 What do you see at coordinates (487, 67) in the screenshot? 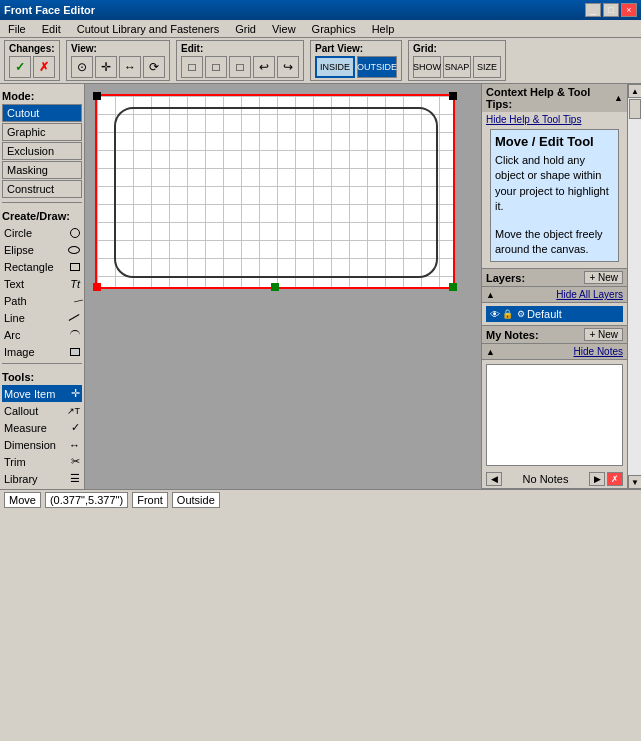
I see `grid-size-button: SIZE` at bounding box center [487, 67].